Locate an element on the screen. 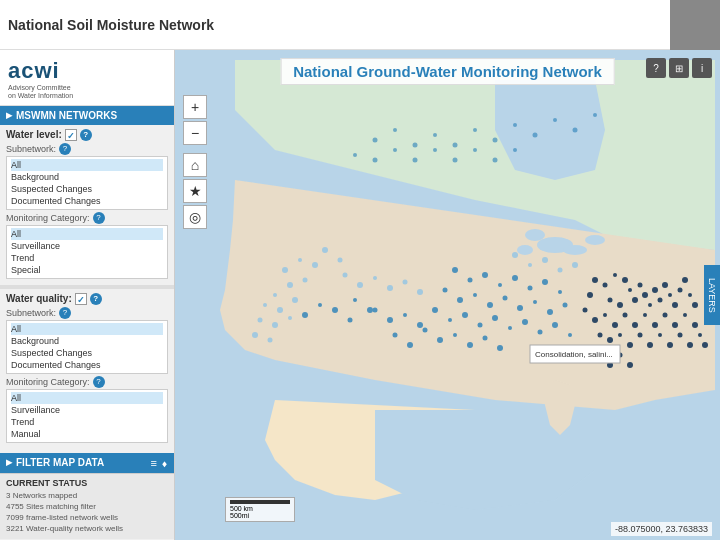 The width and height of the screenshot is (720, 540). info-btn: i is located at coordinates (702, 68).